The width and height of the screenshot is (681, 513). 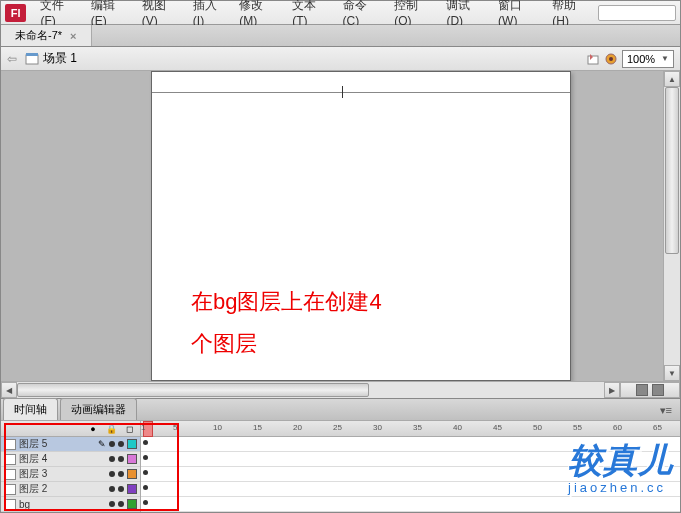 I want to click on ruler-mark: 20, so click(x=298, y=428).